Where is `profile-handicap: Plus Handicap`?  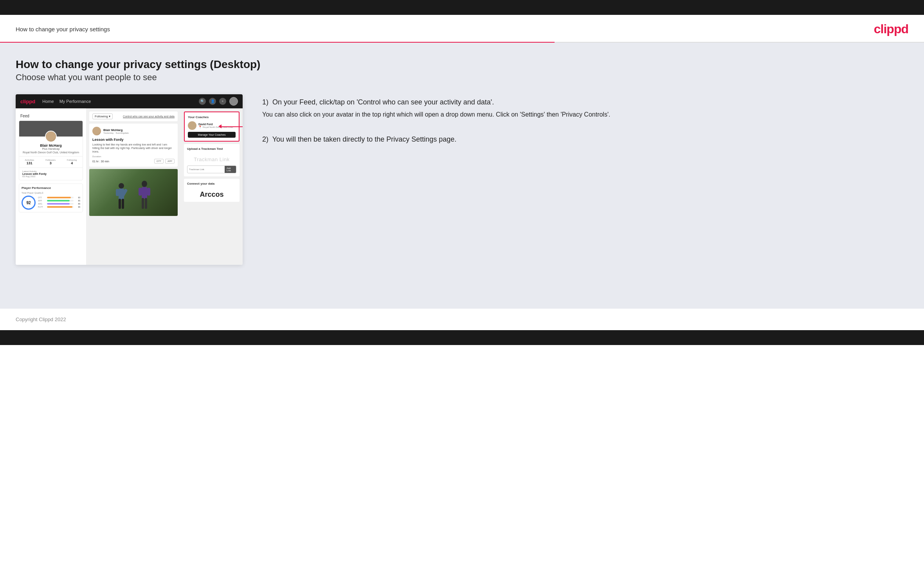 profile-handicap: Plus Handicap is located at coordinates (51, 149).